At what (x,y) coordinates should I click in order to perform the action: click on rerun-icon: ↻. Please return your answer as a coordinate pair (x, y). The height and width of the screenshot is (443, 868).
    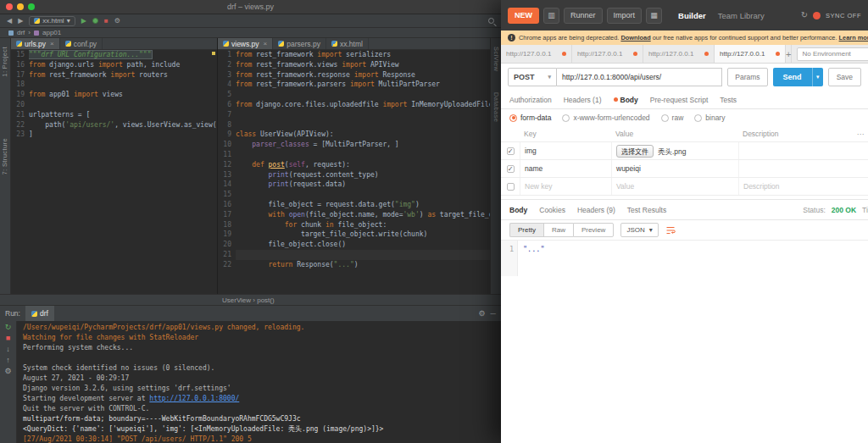
    Looking at the image, I should click on (8, 327).